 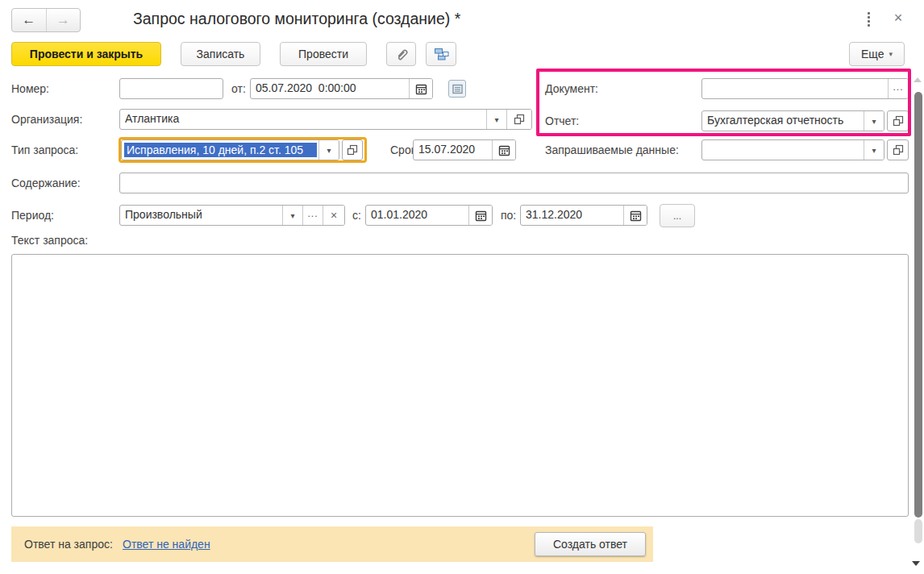 I want to click on response-not-found-link: Ответ не найден, so click(x=166, y=544).